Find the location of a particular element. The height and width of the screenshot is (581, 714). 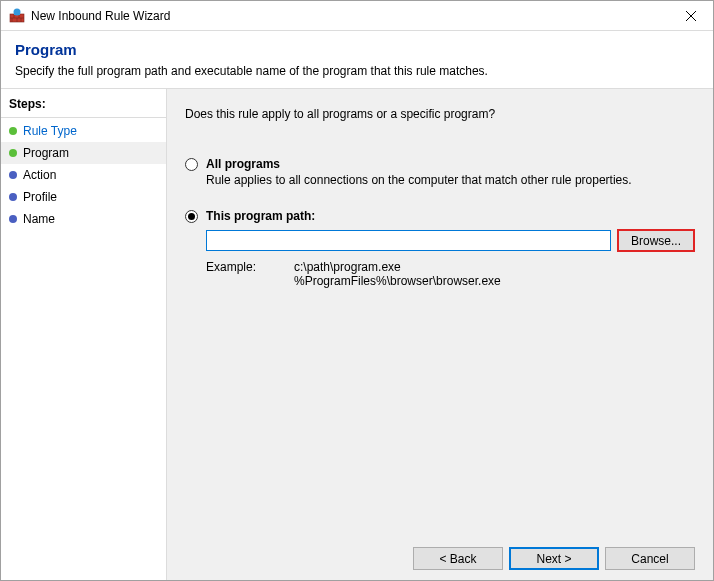

step-label: Program is located at coordinates (46, 153).